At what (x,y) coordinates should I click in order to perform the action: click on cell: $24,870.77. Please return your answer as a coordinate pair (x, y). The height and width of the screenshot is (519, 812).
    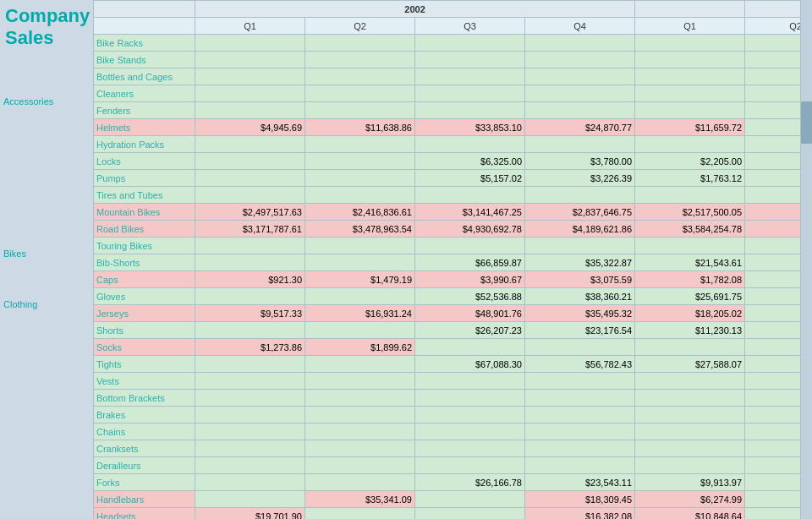
    Looking at the image, I should click on (580, 128).